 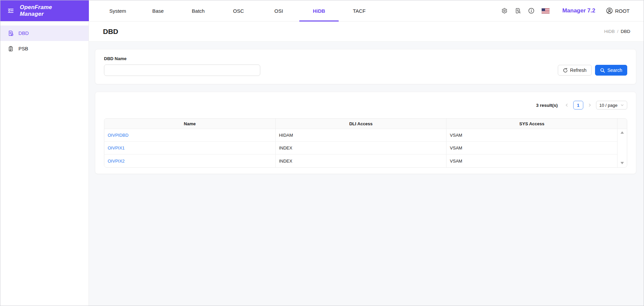 What do you see at coordinates (366, 58) in the screenshot?
I see `dbd-name-label: DBD Name` at bounding box center [366, 58].